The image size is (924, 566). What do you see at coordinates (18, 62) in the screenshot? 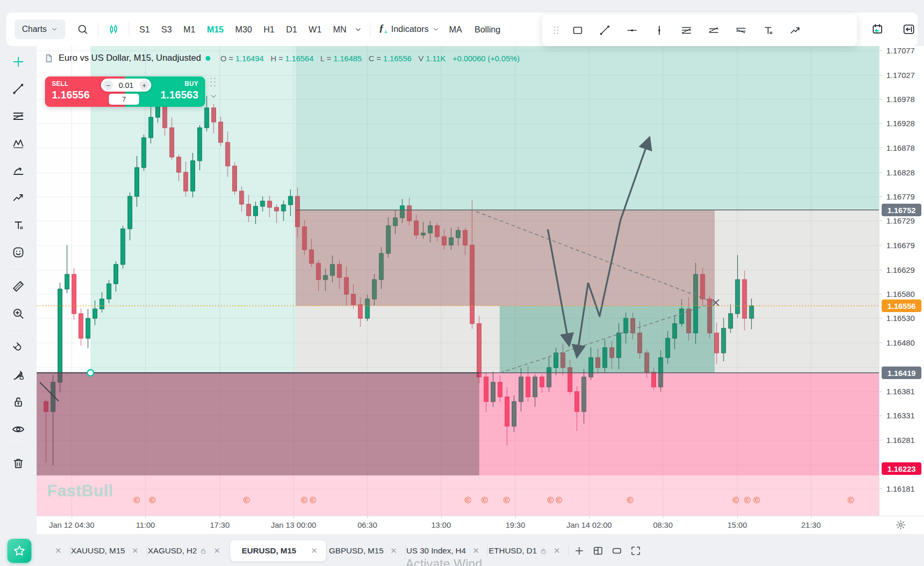
I see `sidebar-add-drawing` at bounding box center [18, 62].